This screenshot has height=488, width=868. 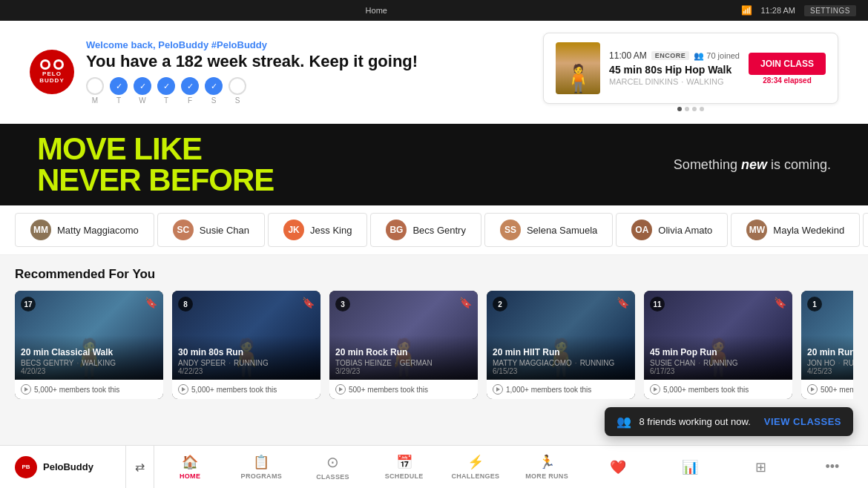 What do you see at coordinates (98, 230) in the screenshot?
I see `instructor-name: Matty Maggiacomo` at bounding box center [98, 230].